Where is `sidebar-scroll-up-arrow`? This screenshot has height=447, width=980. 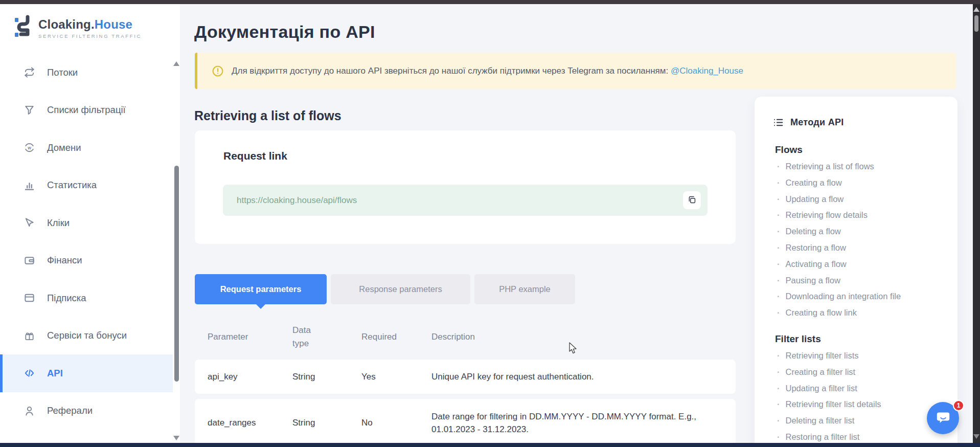 sidebar-scroll-up-arrow is located at coordinates (176, 63).